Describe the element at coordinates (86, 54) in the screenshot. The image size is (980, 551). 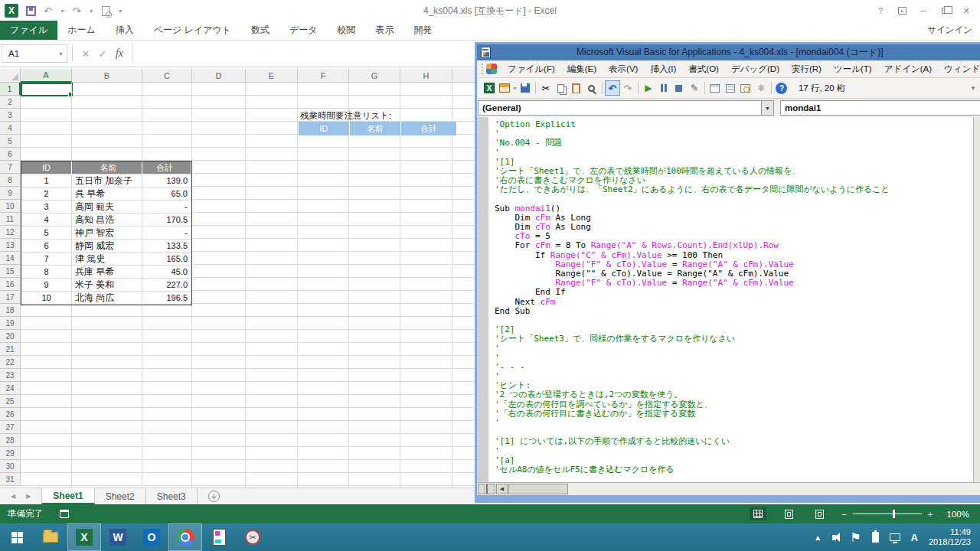
I see `cancel-entry-icon: ✕` at that location.